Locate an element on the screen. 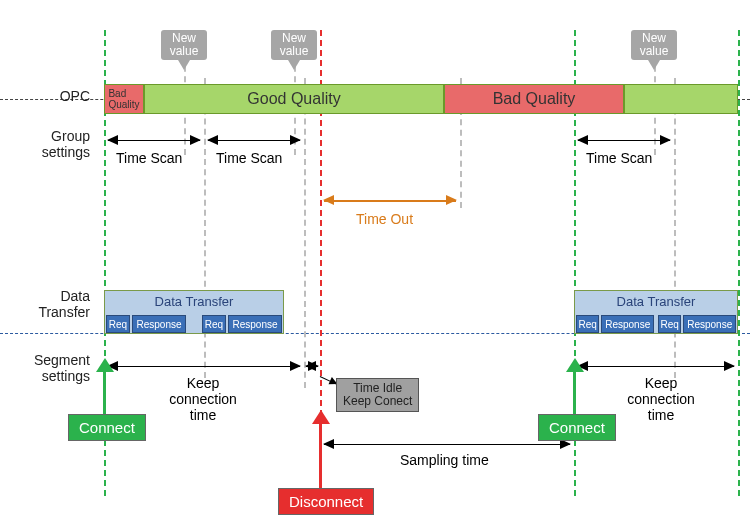 The height and width of the screenshot is (526, 750). span-idle is located at coordinates (312, 366).